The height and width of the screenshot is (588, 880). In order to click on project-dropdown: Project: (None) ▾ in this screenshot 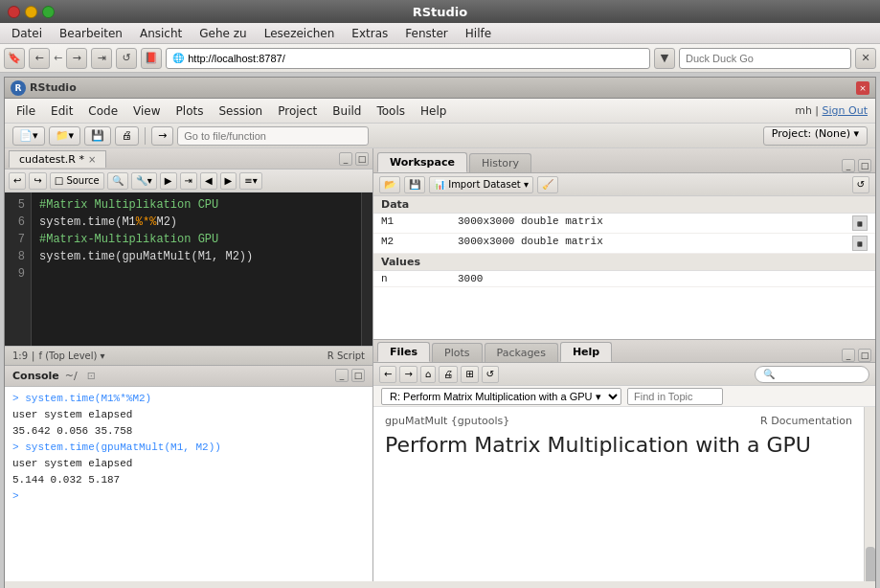, I will do `click(816, 136)`.